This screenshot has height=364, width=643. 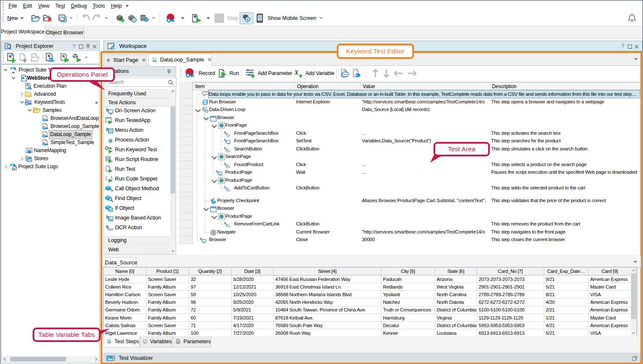 I want to click on svg-text: X, so click(x=296, y=72).